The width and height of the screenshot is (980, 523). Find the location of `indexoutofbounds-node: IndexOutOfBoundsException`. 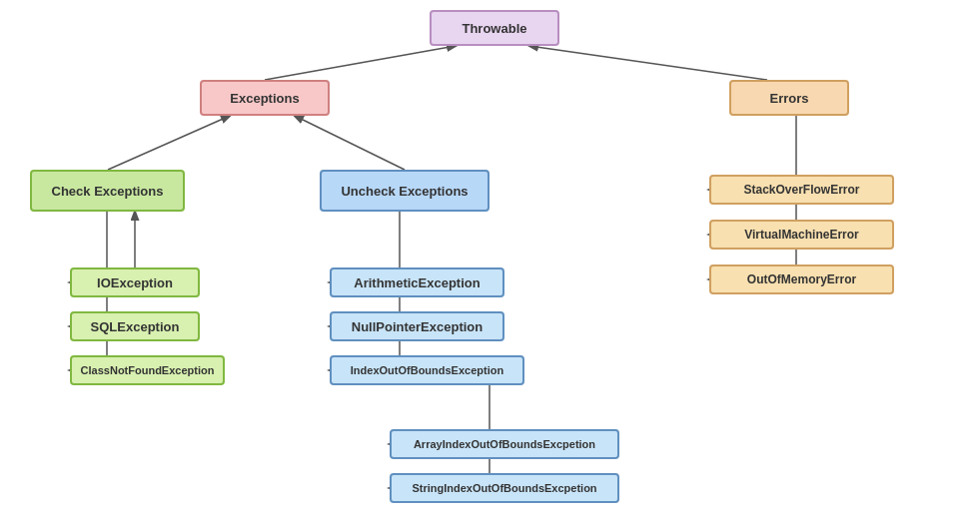

indexoutofbounds-node: IndexOutOfBoundsException is located at coordinates (428, 370).